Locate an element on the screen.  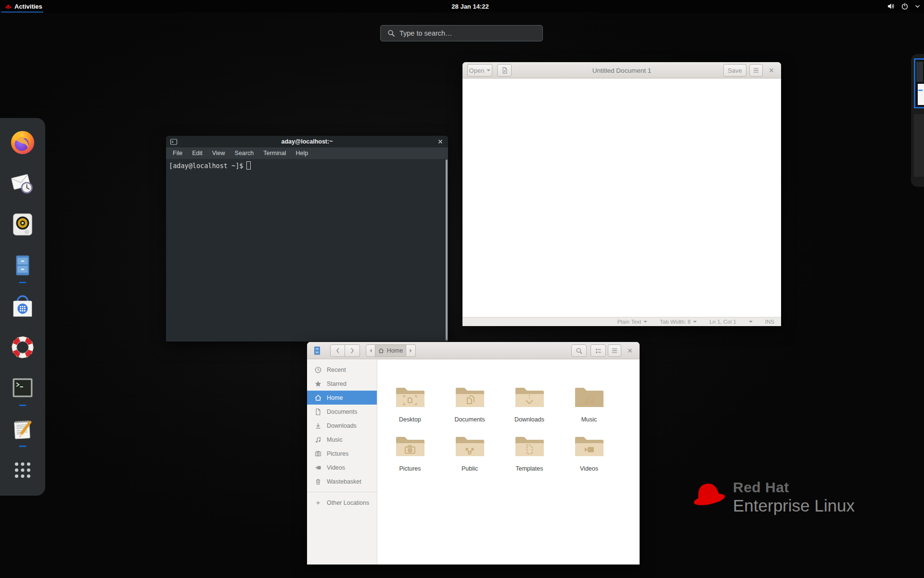
sidebar-item-wastebasket: Wastebasket is located at coordinates (342, 482).